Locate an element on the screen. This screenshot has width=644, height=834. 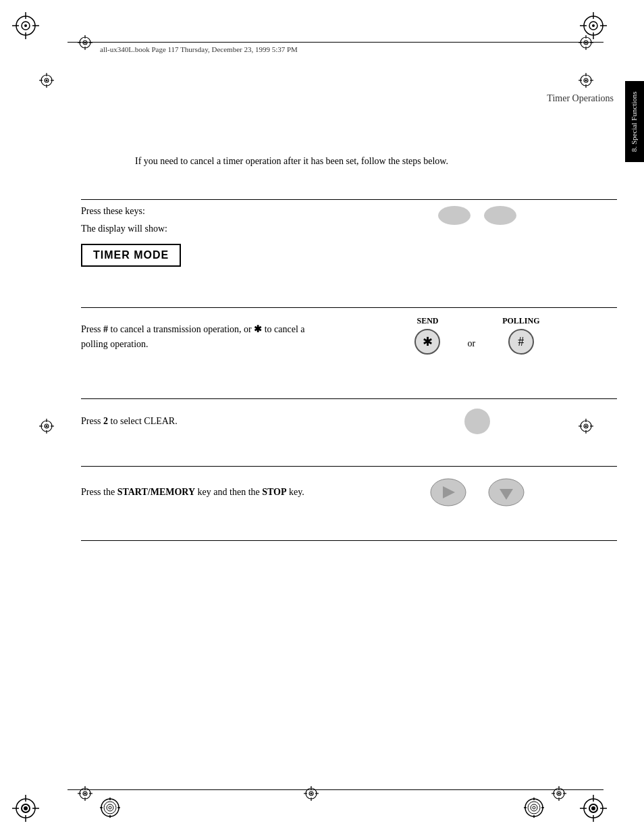
crosshair-mr is located at coordinates (586, 82).